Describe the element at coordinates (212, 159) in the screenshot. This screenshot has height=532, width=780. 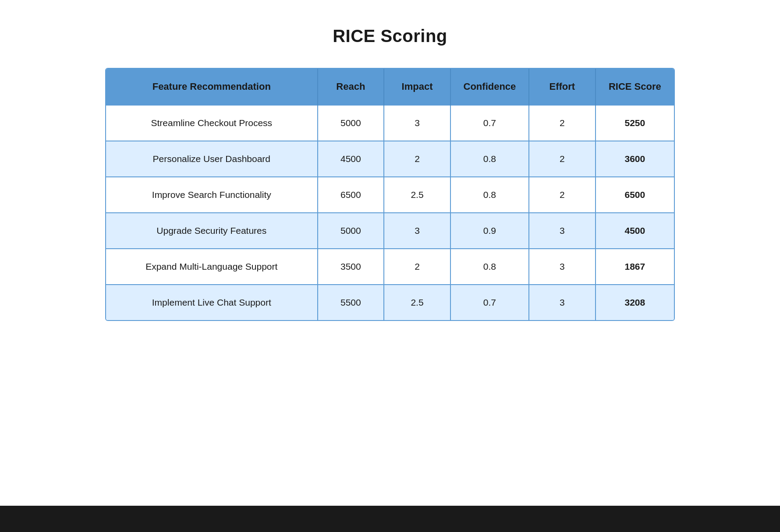
I see `cell-feature: Personalize User Dashboard` at that location.